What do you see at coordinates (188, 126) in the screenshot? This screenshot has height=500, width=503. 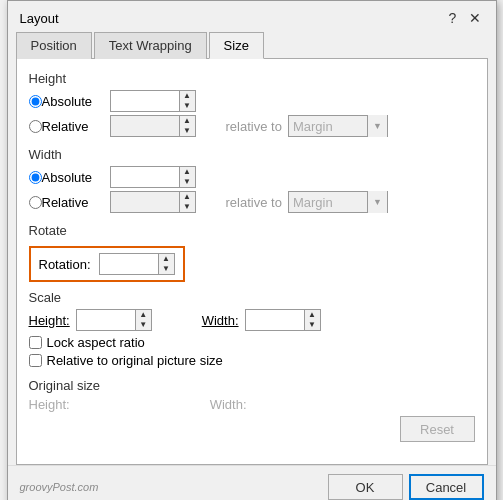 I see `height-relative-spinners: ▲ ▼` at bounding box center [188, 126].